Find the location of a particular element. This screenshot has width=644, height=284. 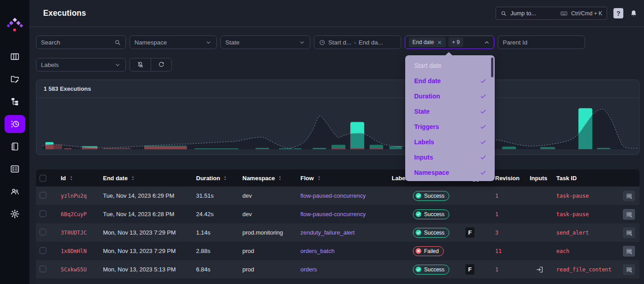

dropdown-scrollbar is located at coordinates (492, 67).